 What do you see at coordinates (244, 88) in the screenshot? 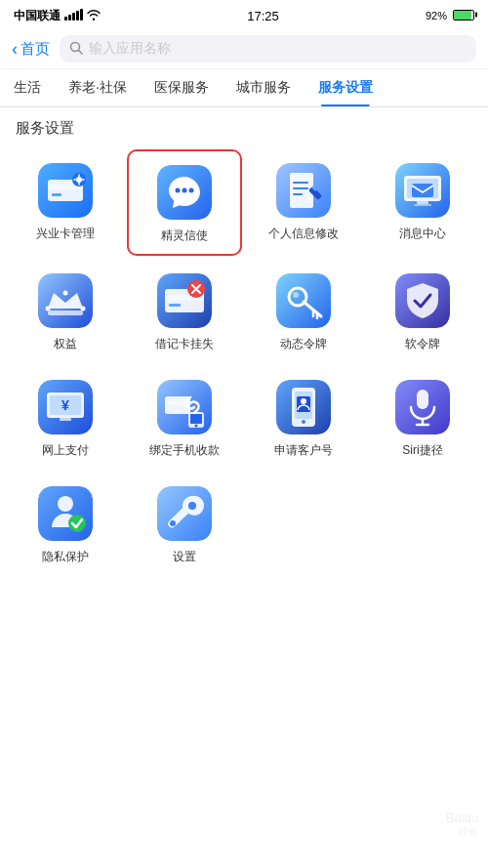
I see `category-tabs: 生活 养老·社保 医保服务 城市服务 服务设置` at bounding box center [244, 88].